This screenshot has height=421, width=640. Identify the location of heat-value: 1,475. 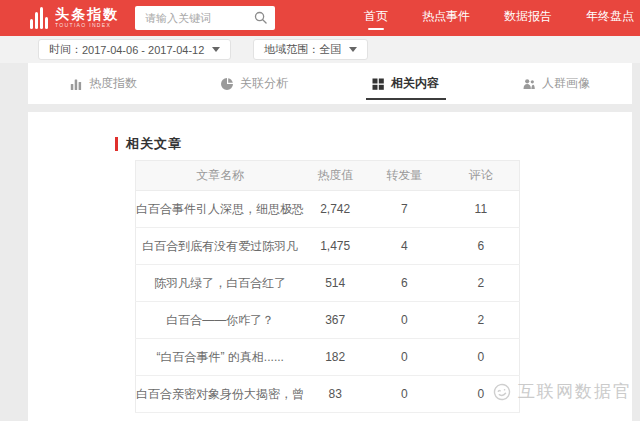
(334, 246).